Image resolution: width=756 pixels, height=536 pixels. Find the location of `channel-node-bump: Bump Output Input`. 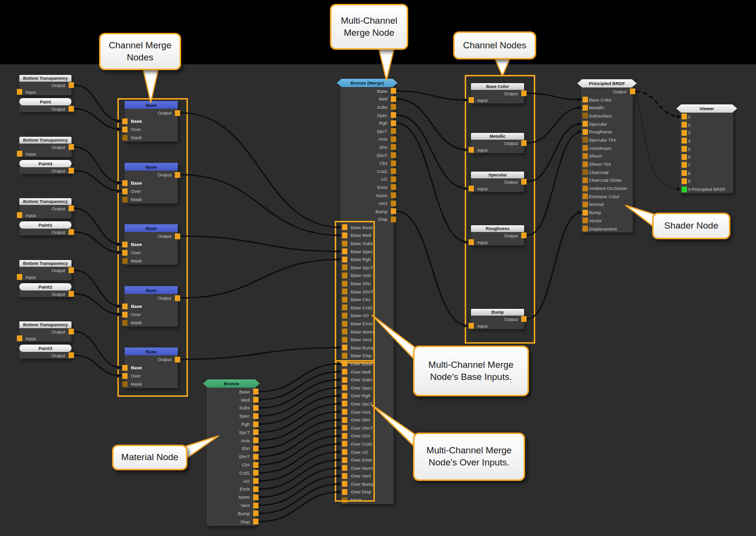

channel-node-bump: Bump Output Input is located at coordinates (498, 319).